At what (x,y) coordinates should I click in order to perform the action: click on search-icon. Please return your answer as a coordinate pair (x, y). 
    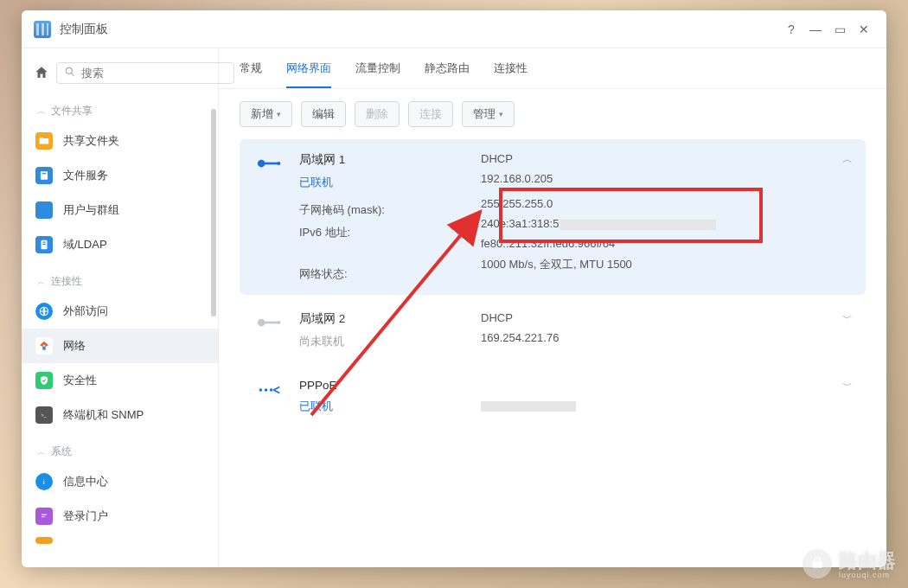
    Looking at the image, I should click on (70, 73).